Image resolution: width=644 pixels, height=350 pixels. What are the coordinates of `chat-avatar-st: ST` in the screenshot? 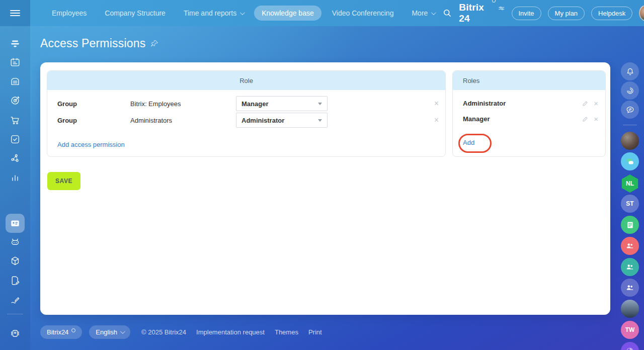 It's located at (630, 204).